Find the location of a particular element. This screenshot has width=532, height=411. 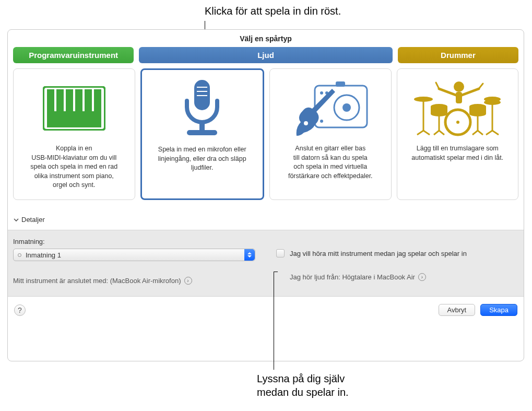

dialog-title: Välj en spårtyp is located at coordinates (266, 39).